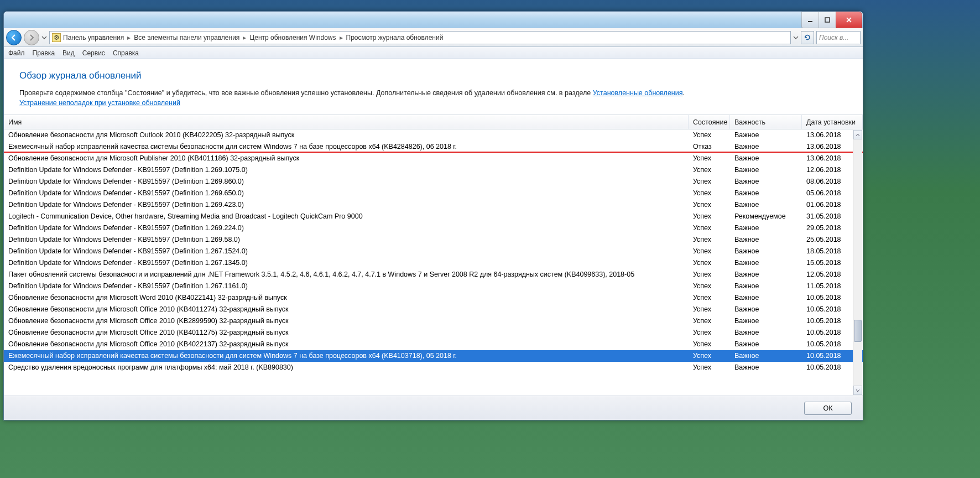  What do you see at coordinates (126, 53) in the screenshot?
I see `menu-help: Справка` at bounding box center [126, 53].